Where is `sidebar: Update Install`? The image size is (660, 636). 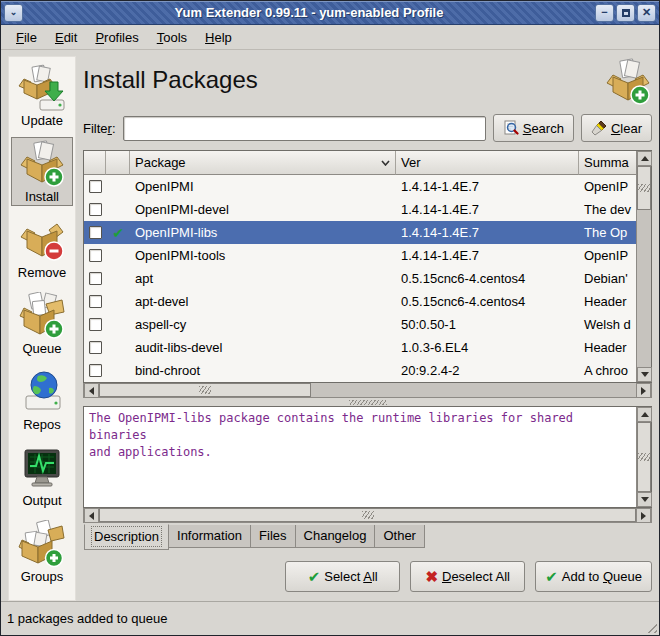 sidebar: Update Install is located at coordinates (42, 328).